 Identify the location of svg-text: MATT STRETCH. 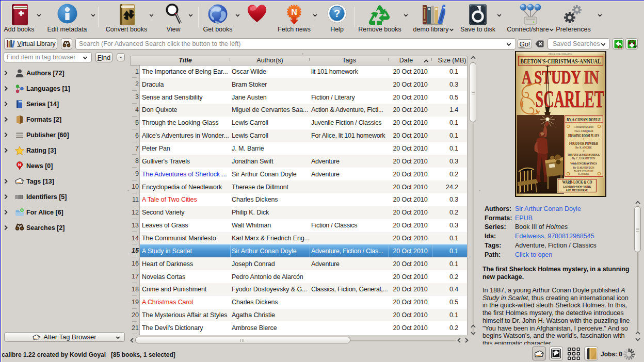
(584, 171).